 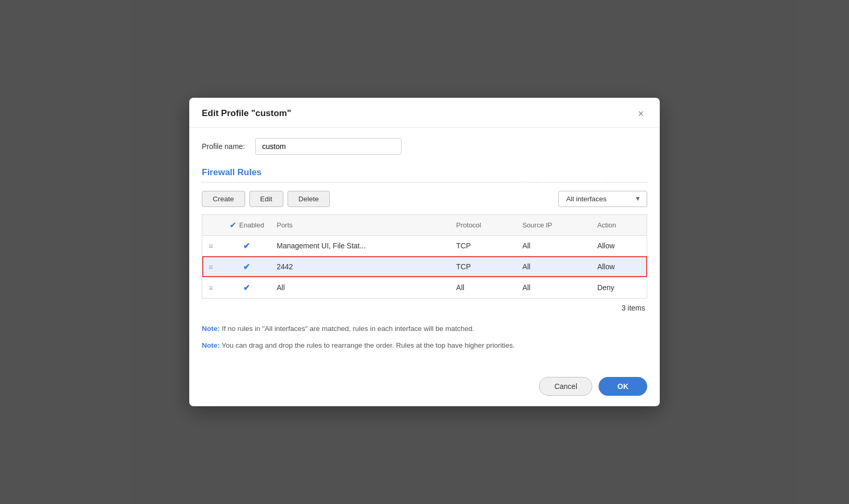 What do you see at coordinates (425, 288) in the screenshot?
I see `table-row: ≡ ✔ All All All Deny` at bounding box center [425, 288].